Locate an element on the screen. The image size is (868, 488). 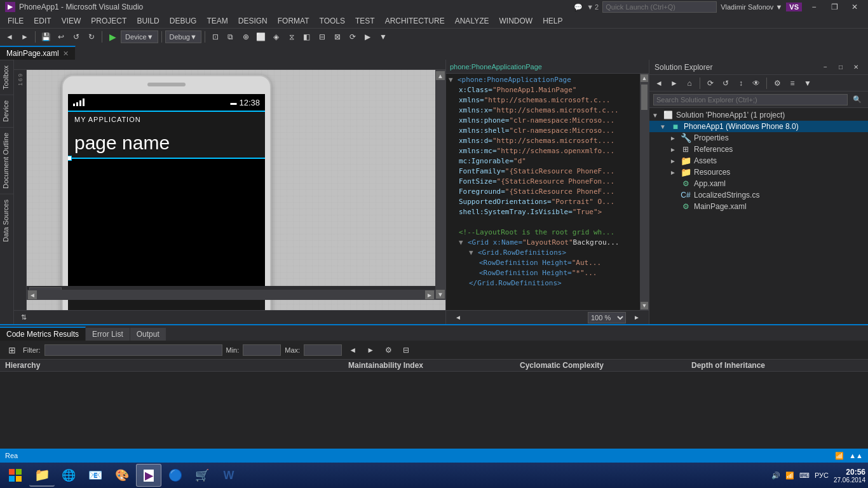
undo-group-btn: ↩ is located at coordinates (61, 37).